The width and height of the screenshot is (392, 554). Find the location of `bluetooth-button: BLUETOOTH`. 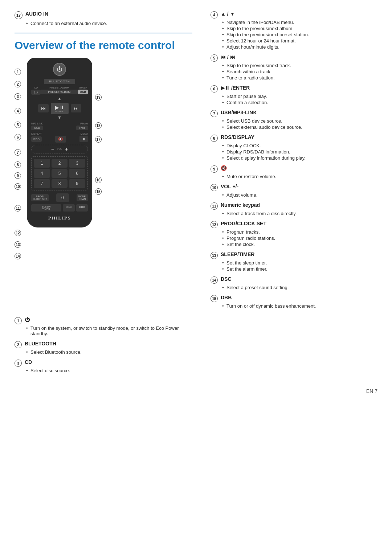

bluetooth-button: BLUETOOTH is located at coordinates (60, 81).